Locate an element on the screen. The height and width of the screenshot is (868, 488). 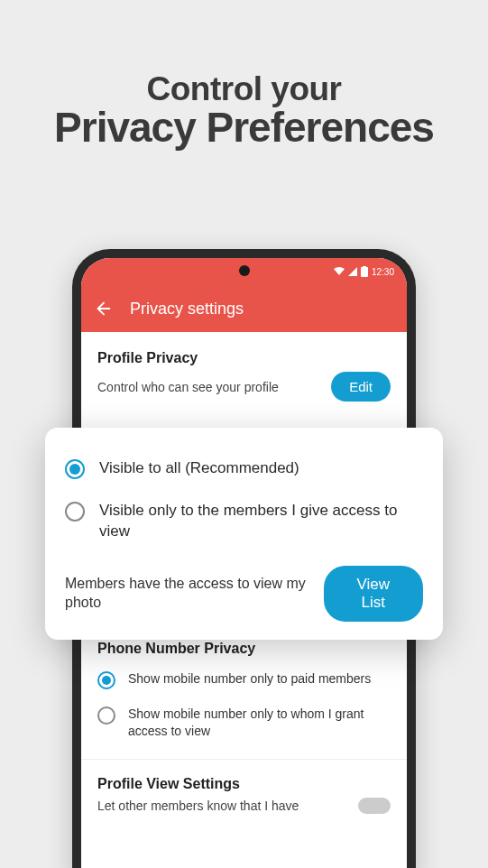
profile-privacy-desc: Control who can see your profile is located at coordinates (215, 387).